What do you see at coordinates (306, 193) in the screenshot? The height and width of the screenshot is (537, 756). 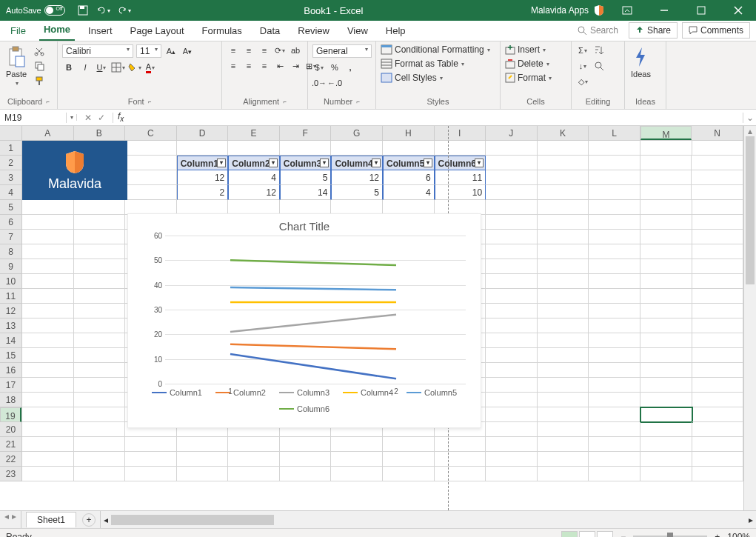 I see `cell: 14` at bounding box center [306, 193].